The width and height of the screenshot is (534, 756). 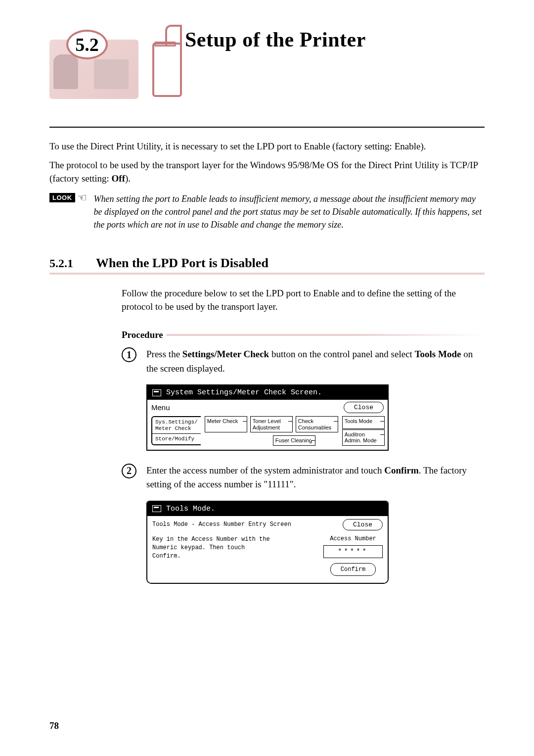 What do you see at coordinates (177, 439) in the screenshot?
I see `store-modify-item: Store/Modify` at bounding box center [177, 439].